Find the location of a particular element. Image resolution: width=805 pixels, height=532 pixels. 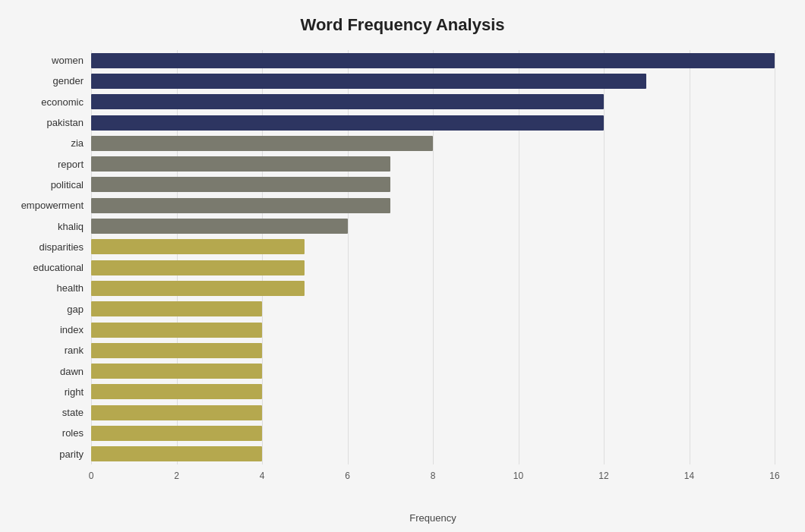

x-tick: 14 is located at coordinates (690, 476).